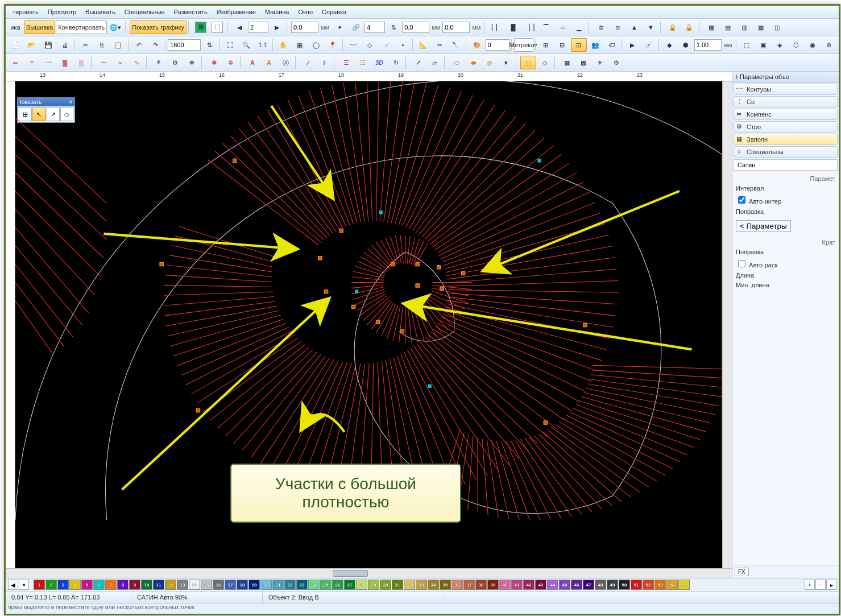 This screenshot has width=841, height=616. What do you see at coordinates (63, 585) in the screenshot?
I see `color-swatch-3: 3` at bounding box center [63, 585].